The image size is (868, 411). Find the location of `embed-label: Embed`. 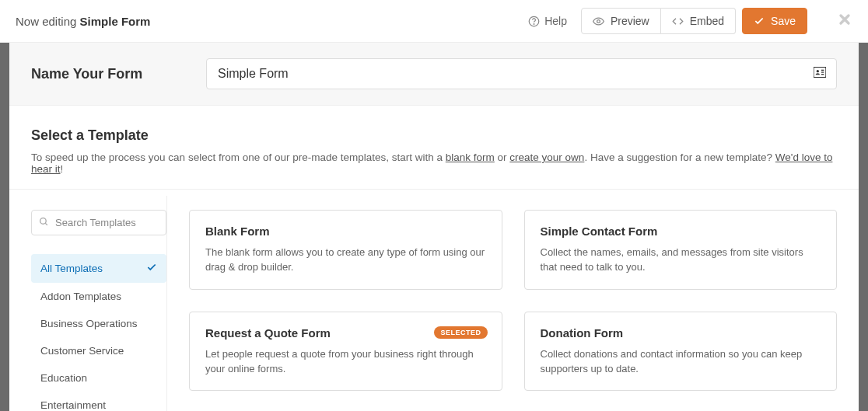

embed-label: Embed is located at coordinates (707, 21).